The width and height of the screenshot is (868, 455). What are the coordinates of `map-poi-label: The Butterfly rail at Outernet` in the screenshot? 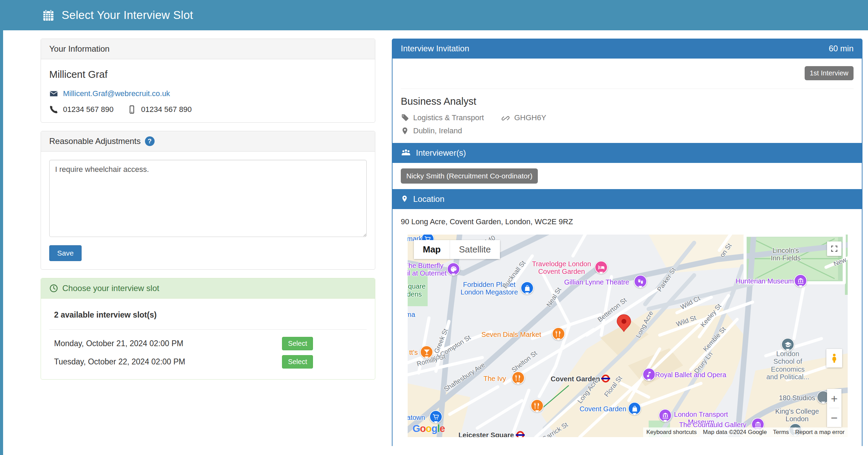 It's located at (427, 269).